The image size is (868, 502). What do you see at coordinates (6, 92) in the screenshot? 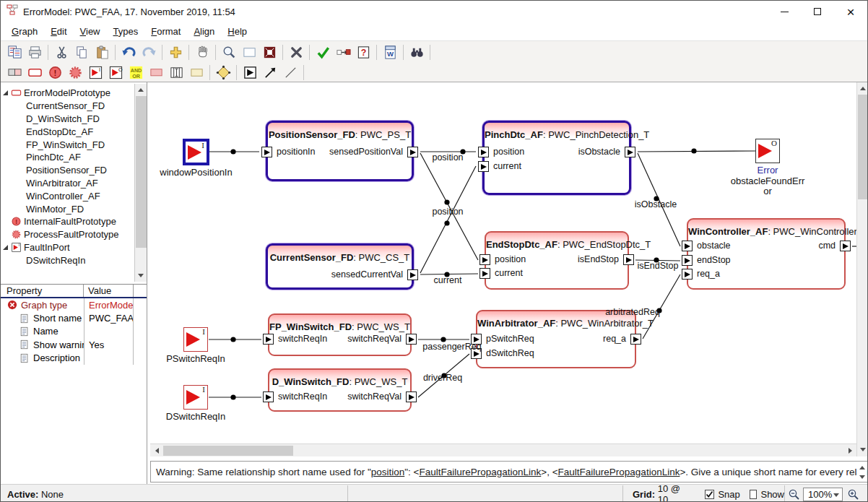
I see `expander-icon` at bounding box center [6, 92].